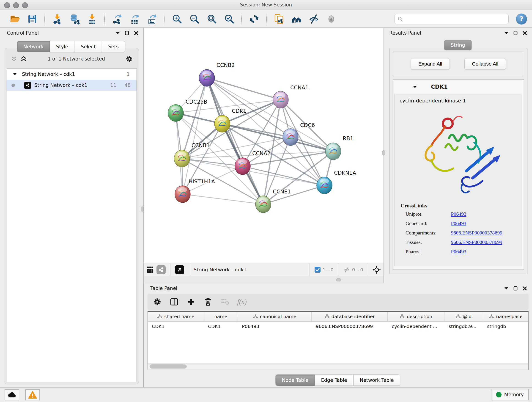 This screenshot has height=402, width=532. Describe the element at coordinates (338, 367) in the screenshot. I see `horizontal-scrollbar` at that location.